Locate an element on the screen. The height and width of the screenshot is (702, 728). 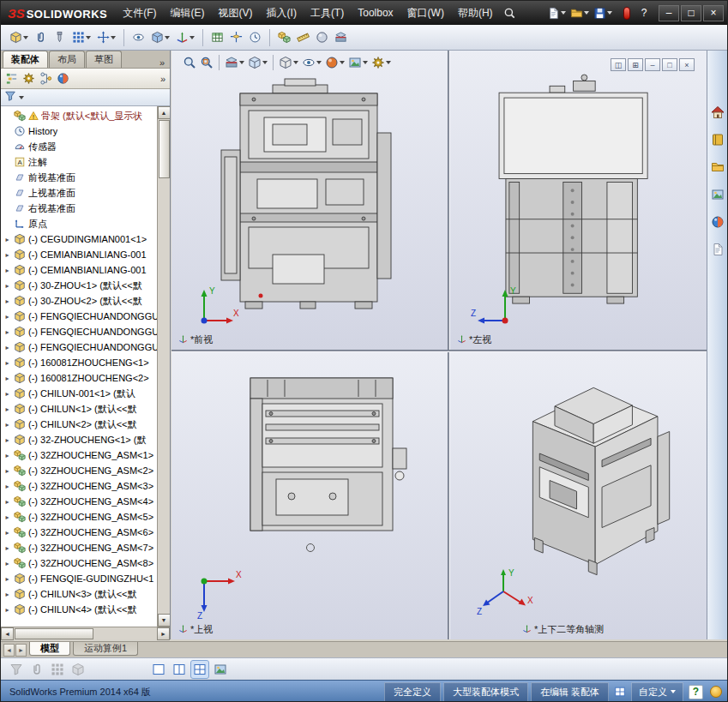
tab-scroll-left-button: ◄ is located at coordinates (9, 650).